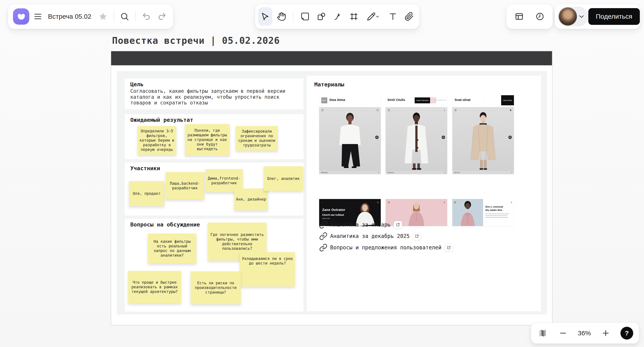 This screenshot has height=347, width=644. Describe the element at coordinates (457, 172) in the screenshot. I see `product-label: SiPh lie` at that location.